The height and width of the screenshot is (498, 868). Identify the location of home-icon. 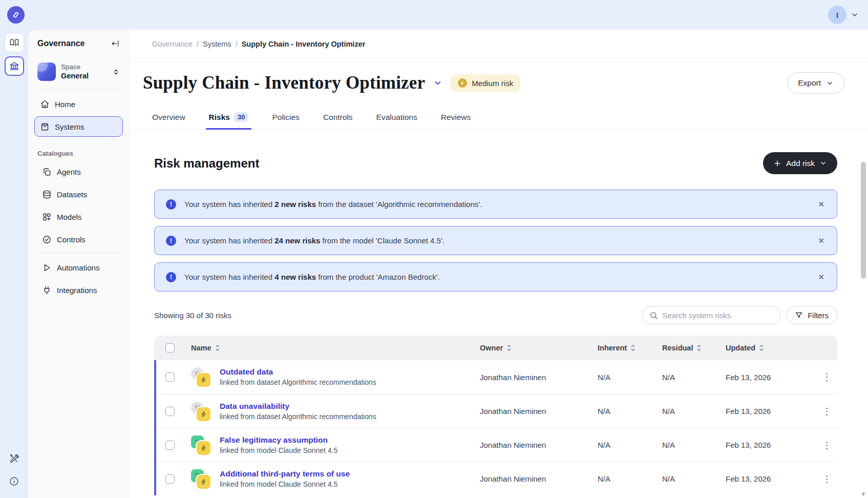
(45, 105).